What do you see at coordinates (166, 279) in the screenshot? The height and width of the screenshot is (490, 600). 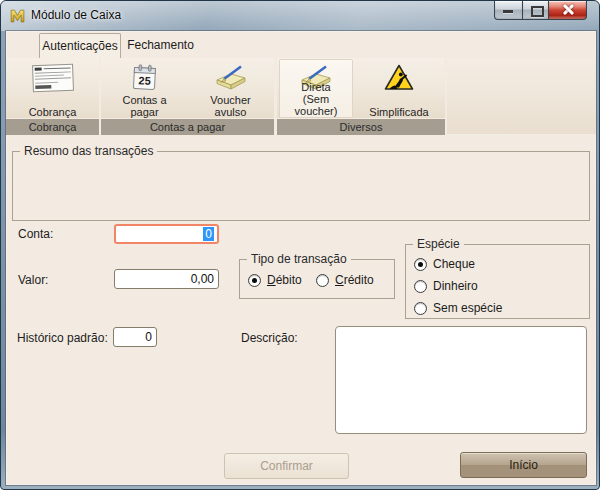 I see `valor-input` at bounding box center [166, 279].